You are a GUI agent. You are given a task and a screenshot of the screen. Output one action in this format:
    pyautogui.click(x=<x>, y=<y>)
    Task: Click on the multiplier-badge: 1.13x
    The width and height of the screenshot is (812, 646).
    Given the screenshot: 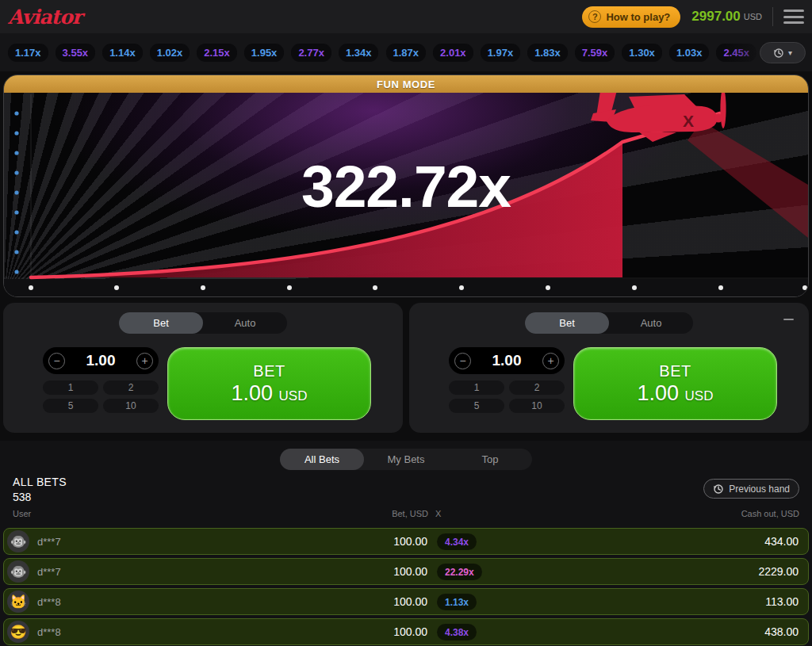 What is the action you would take?
    pyautogui.click(x=457, y=602)
    